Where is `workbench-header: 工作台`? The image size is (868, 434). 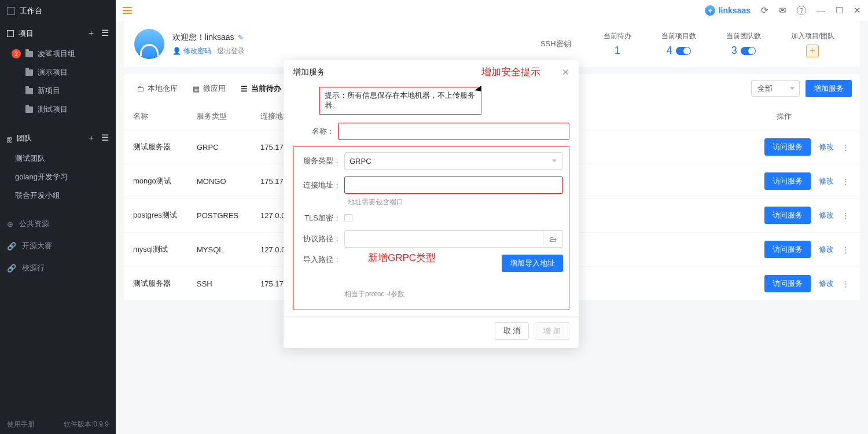 workbench-header: 工作台 is located at coordinates (58, 11).